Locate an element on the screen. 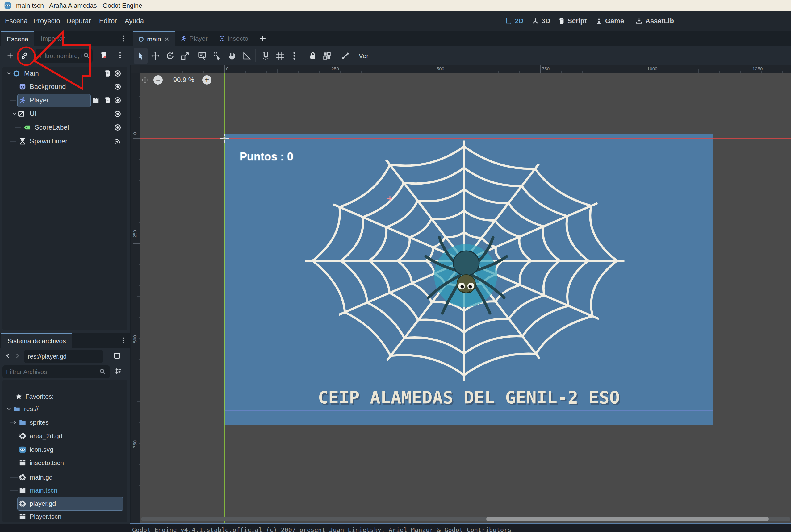  file-row-maintscn: main.tscn is located at coordinates (65, 490).